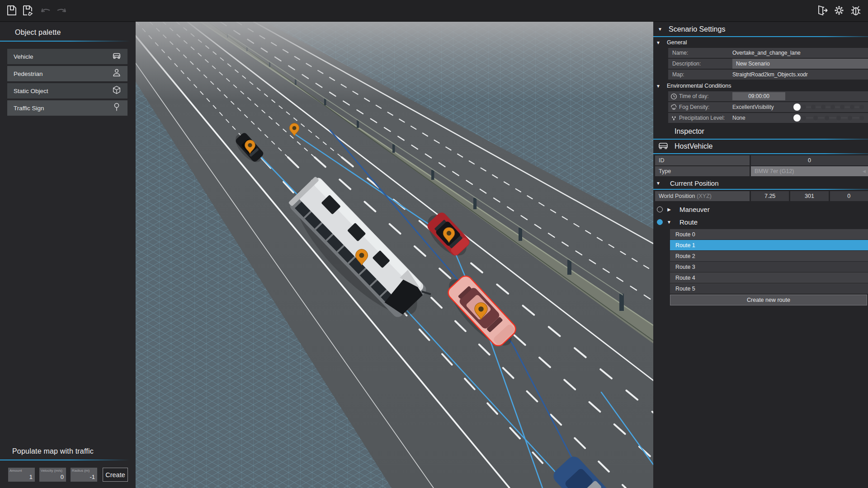 This screenshot has height=488, width=868. What do you see at coordinates (839, 10) in the screenshot?
I see `settings-gear-icon` at bounding box center [839, 10].